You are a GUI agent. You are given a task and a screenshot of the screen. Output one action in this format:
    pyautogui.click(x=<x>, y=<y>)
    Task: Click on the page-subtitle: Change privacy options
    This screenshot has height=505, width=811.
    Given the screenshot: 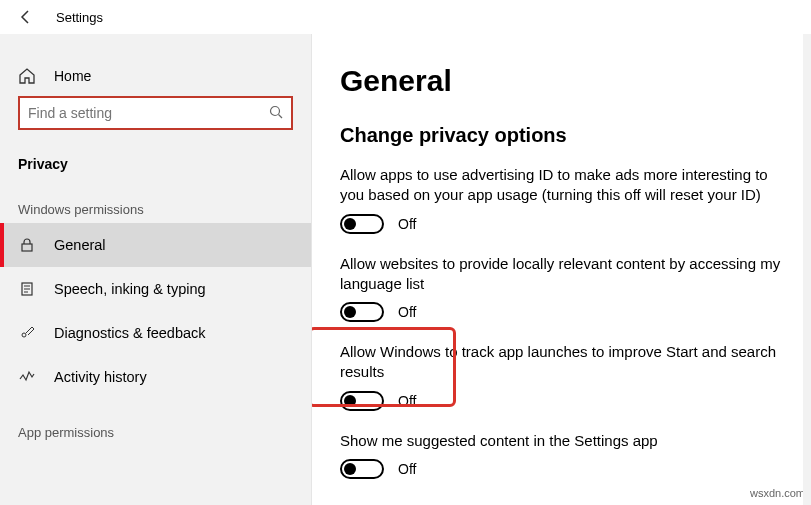 What is the action you would take?
    pyautogui.click(x=562, y=136)
    